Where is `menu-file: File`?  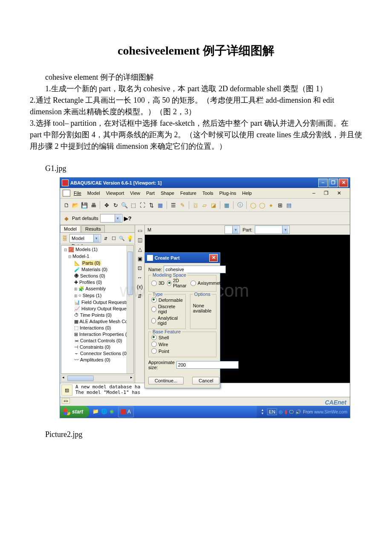 menu-file: File is located at coordinates (78, 193).